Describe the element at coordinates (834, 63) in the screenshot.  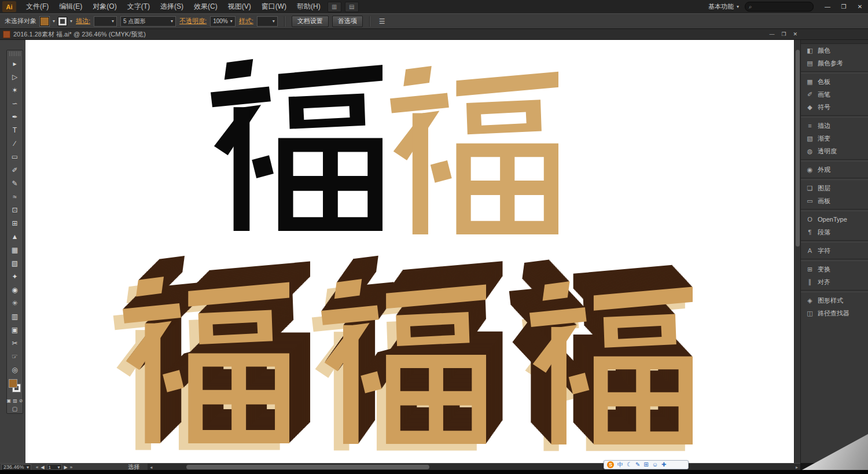
I see `panel-tab-color-guide: ▤ 颜色参考` at that location.